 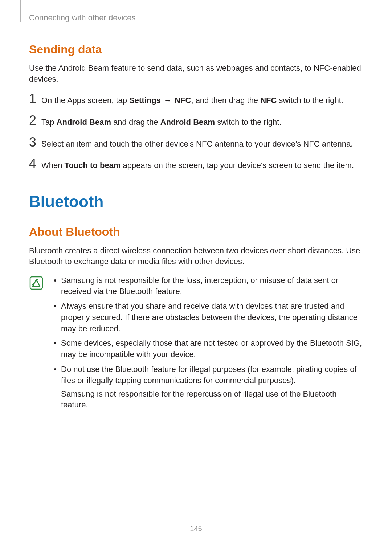 I want to click on intro-sending-data: Use the Android Beam feature to send dat…, so click(x=196, y=73).